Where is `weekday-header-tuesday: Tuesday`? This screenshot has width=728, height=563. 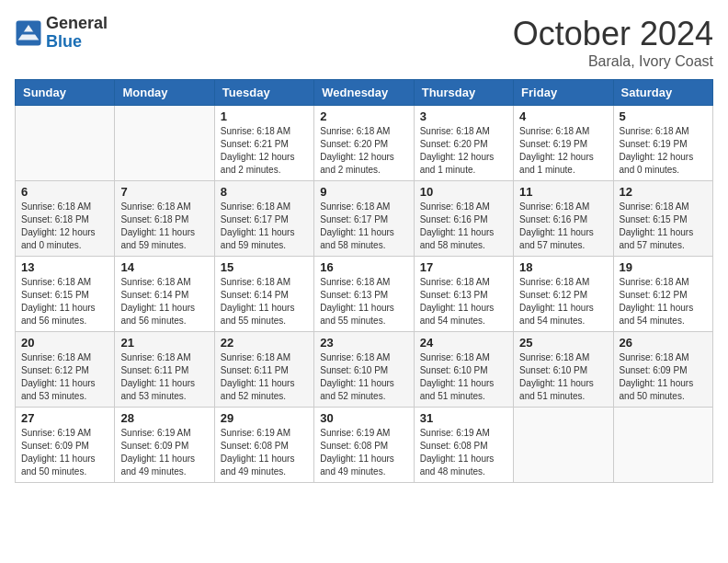
weekday-header-tuesday: Tuesday is located at coordinates (264, 93).